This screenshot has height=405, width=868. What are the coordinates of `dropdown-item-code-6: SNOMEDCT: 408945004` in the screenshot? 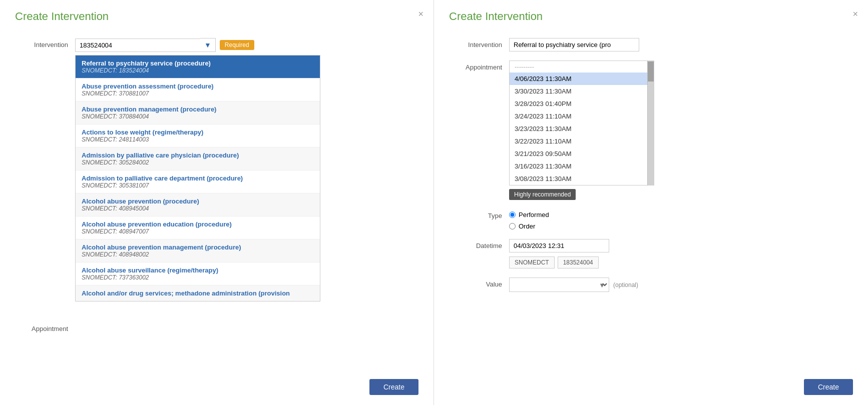 It's located at (198, 208).